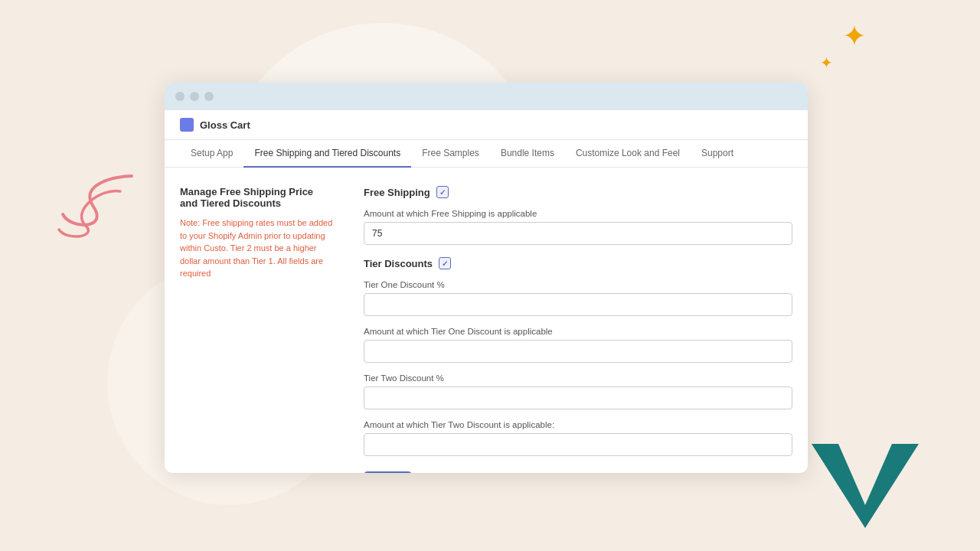  What do you see at coordinates (578, 227) in the screenshot?
I see `free-shipping-amount-group: Amount at which Free Shipping is applica…` at bounding box center [578, 227].